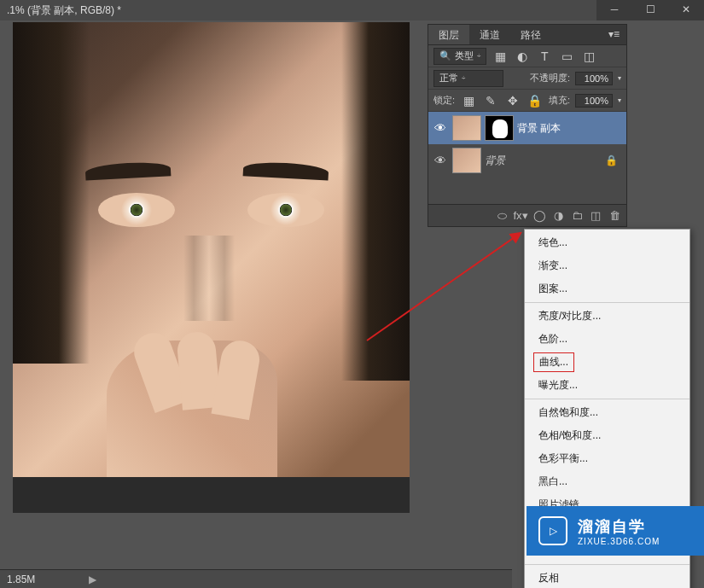  Describe the element at coordinates (444, 101) in the screenshot. I see `lock-label: 锁定:` at that location.